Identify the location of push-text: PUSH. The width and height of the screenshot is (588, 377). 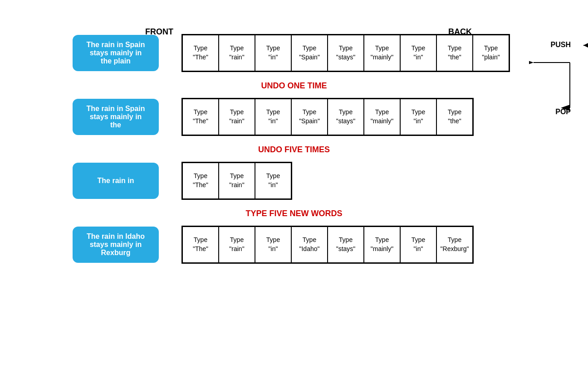
(561, 45).